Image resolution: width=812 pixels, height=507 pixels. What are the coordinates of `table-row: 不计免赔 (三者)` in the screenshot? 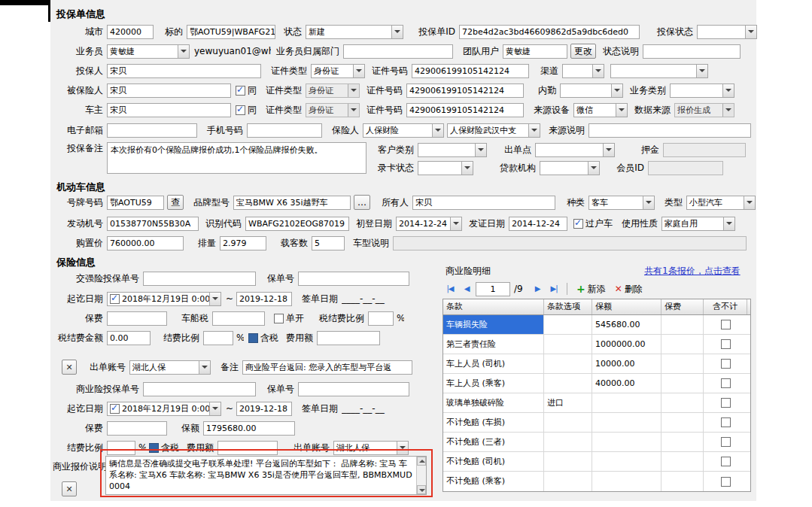 It's located at (597, 442).